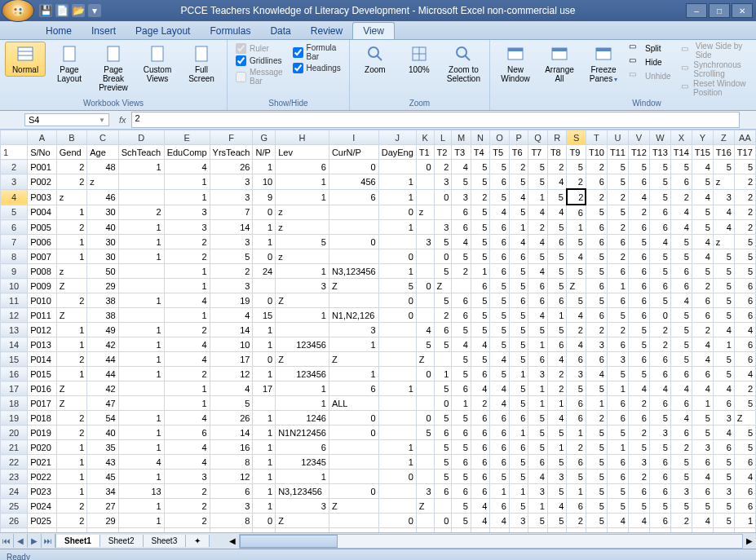  What do you see at coordinates (397, 152) in the screenshot?
I see `cell: DayEng` at bounding box center [397, 152].